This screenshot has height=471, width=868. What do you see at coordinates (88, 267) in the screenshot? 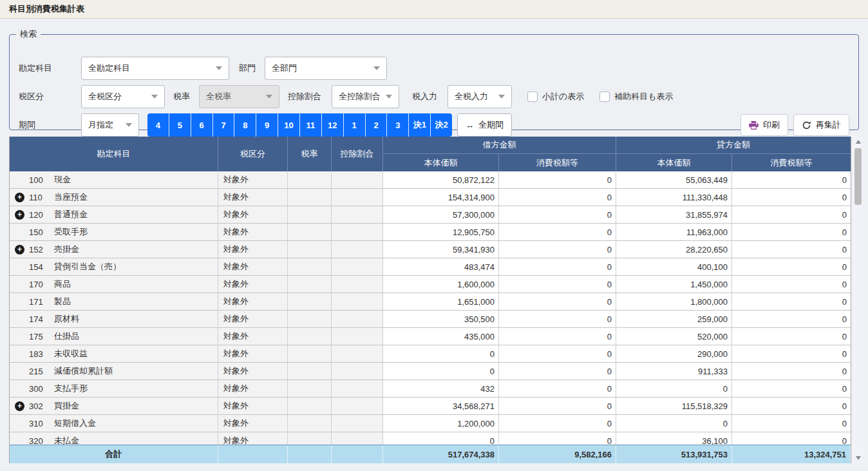
I see `account-name: 貸倒引当金（売）` at bounding box center [88, 267].